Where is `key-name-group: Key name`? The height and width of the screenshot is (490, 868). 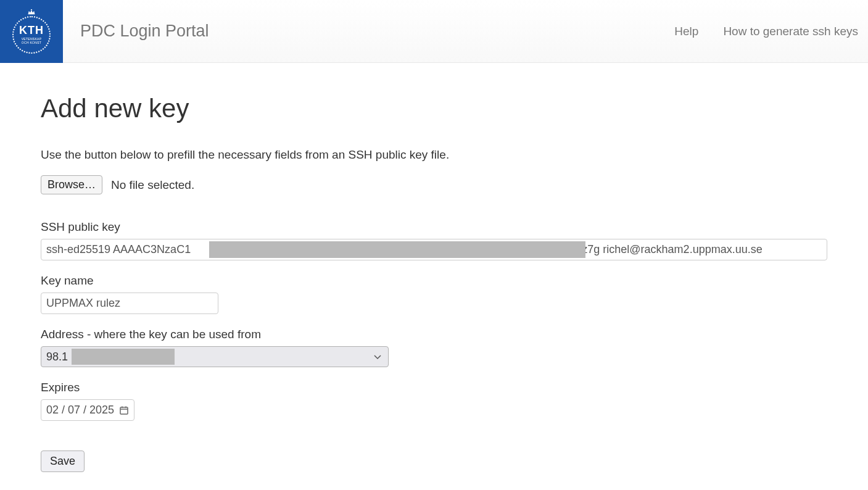
key-name-group: Key name is located at coordinates (434, 294).